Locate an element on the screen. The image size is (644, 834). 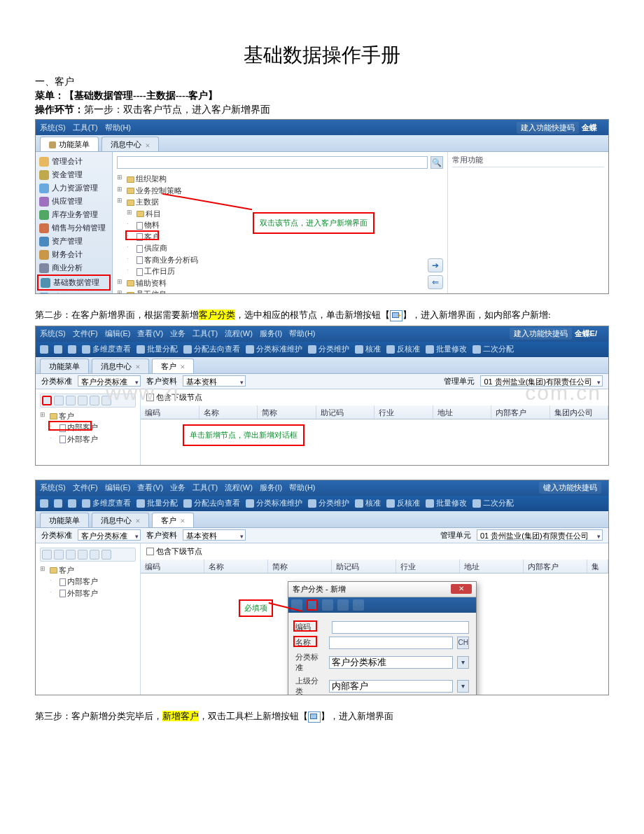
quick-entry: 键入功能快捷码 is located at coordinates (570, 487).